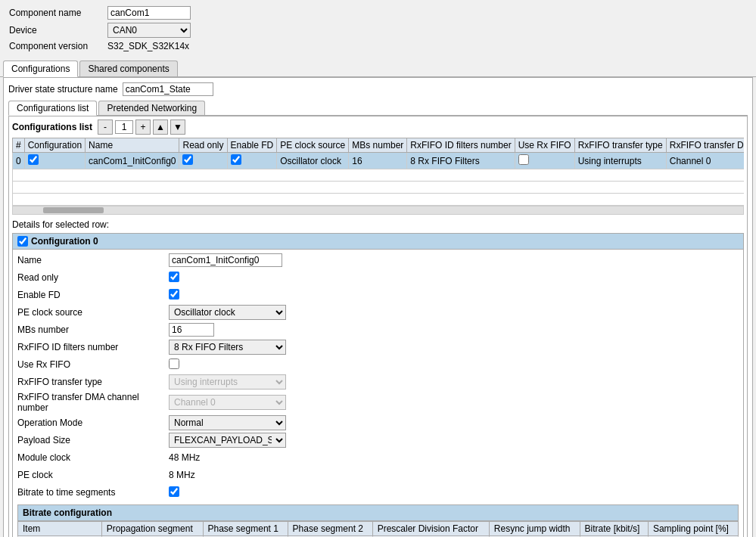  Describe the element at coordinates (203, 145) in the screenshot. I see `col-read-only: Read only` at that location.